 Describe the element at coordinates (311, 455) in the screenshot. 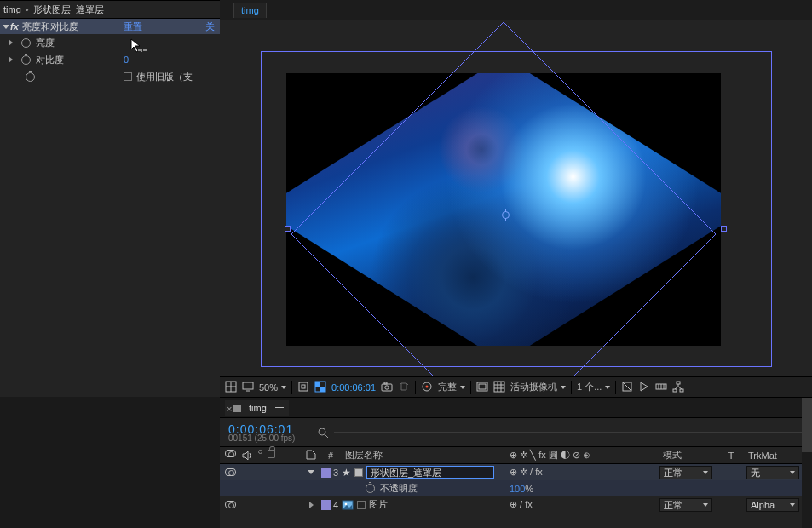

I see `col-label-icon` at that location.